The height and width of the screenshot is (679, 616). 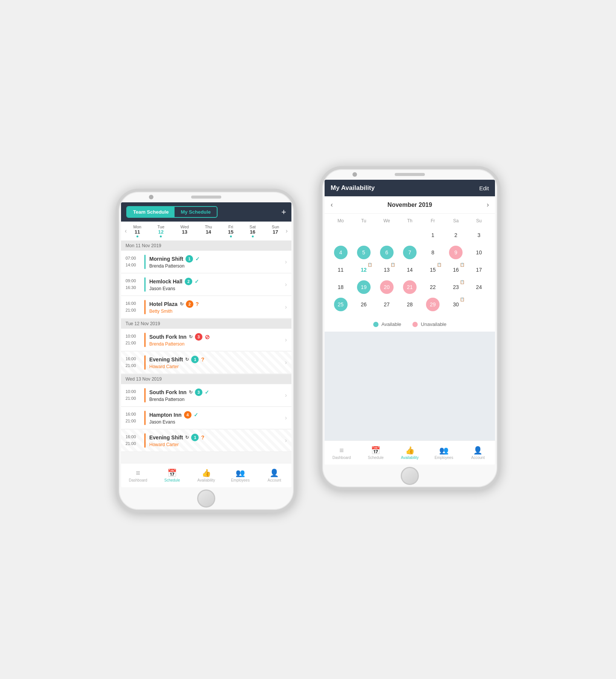 What do you see at coordinates (206, 340) in the screenshot?
I see `shift-southfork-tue: 10:0021:00 South Fork Inn ↻ 3 ⊘ Brenda P…` at bounding box center [206, 340].